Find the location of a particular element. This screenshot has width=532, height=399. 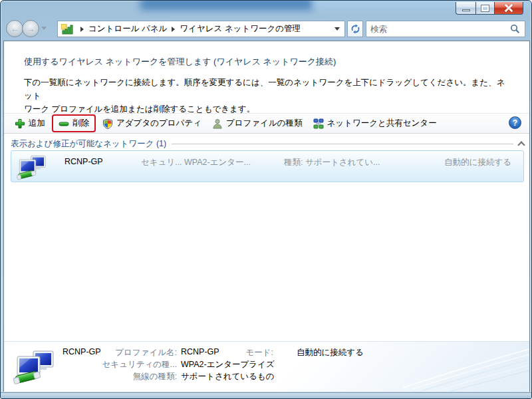

add-button-label: 追加 is located at coordinates (37, 124).